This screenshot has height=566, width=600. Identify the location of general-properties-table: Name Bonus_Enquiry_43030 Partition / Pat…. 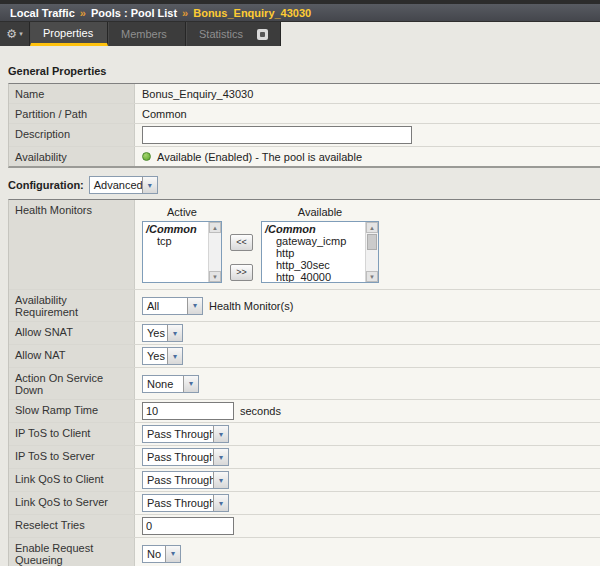
(304, 126).